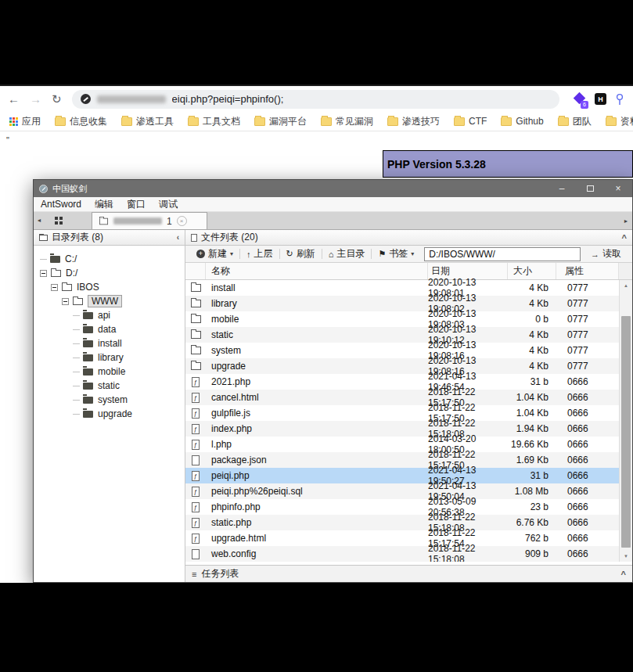 This screenshot has height=672, width=633. What do you see at coordinates (110, 329) in the screenshot?
I see `tree-item: data` at bounding box center [110, 329].